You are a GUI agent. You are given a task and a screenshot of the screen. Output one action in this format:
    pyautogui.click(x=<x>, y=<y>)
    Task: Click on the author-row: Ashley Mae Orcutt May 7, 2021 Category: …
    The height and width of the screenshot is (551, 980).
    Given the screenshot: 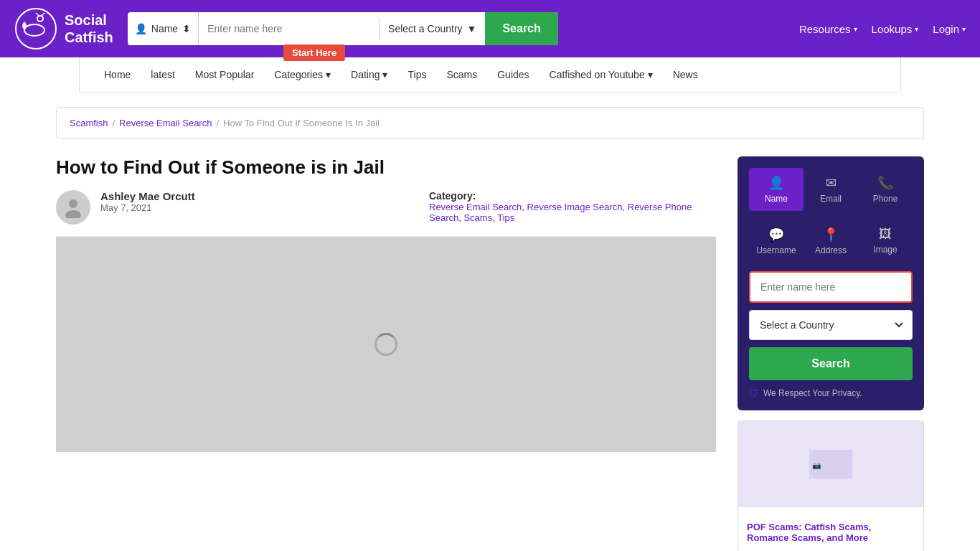 What is the action you would take?
    pyautogui.click(x=386, y=214)
    